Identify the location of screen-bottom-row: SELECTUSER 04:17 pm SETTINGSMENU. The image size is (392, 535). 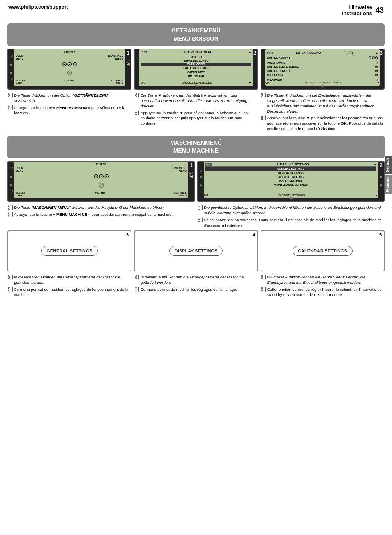
(69, 82).